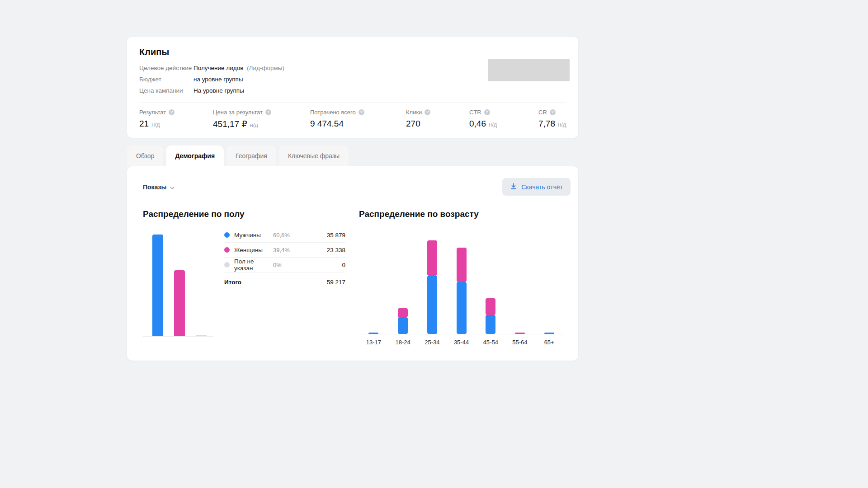 The image size is (868, 488). What do you see at coordinates (254, 235) in the screenshot?
I see `legend-name: Мужчины` at bounding box center [254, 235].